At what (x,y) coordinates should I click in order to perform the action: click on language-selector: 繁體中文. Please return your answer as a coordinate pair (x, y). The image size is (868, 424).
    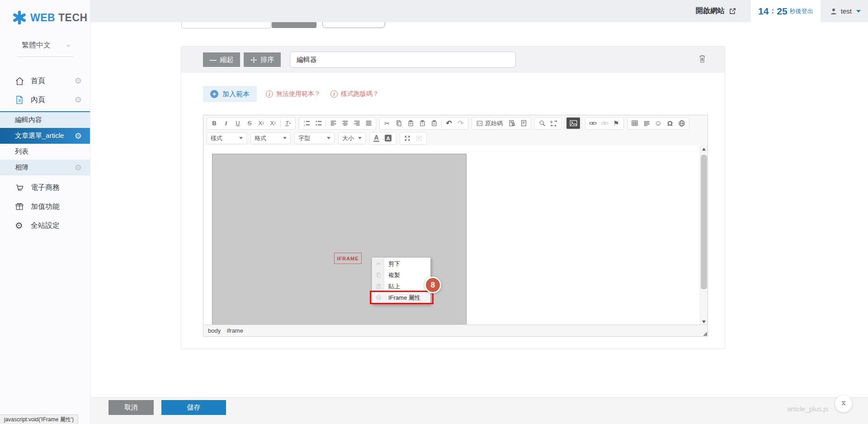
    Looking at the image, I should click on (45, 49).